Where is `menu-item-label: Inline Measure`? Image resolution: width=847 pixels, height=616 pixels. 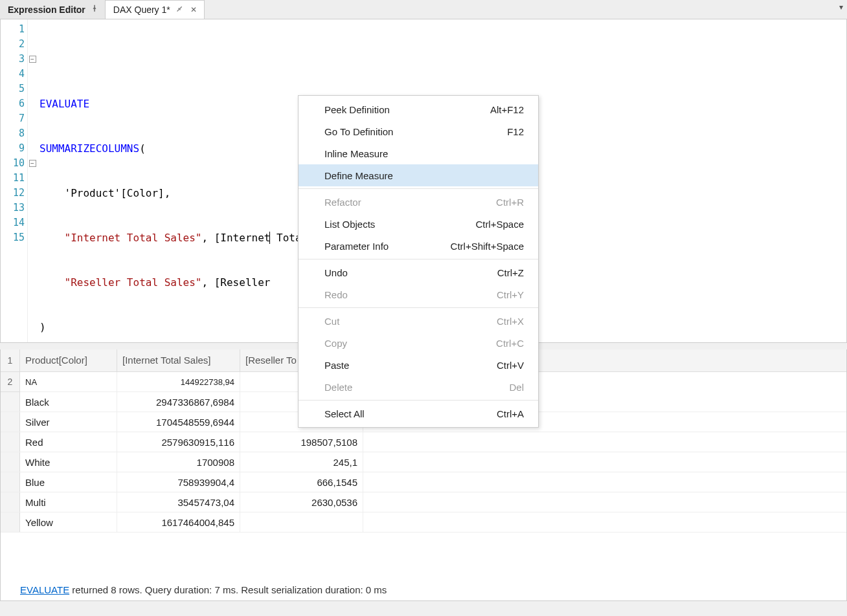
menu-item-label: Inline Measure is located at coordinates (356, 154).